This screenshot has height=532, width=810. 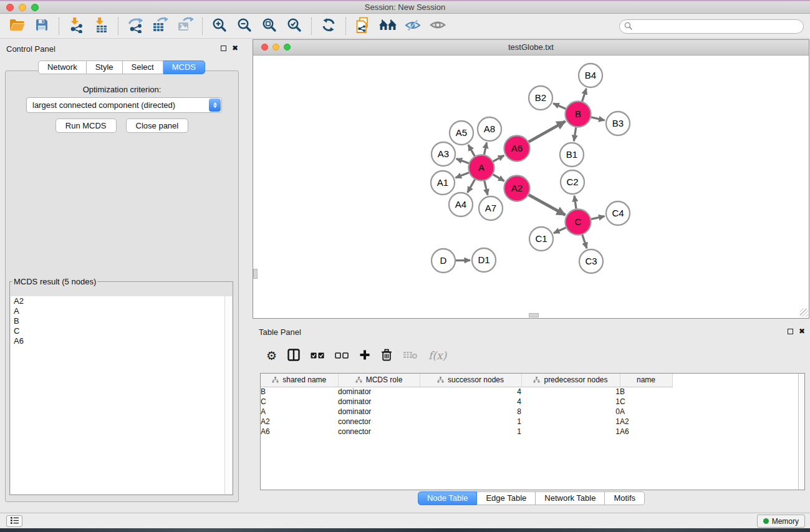 I want to click on import-table-button, so click(x=101, y=26).